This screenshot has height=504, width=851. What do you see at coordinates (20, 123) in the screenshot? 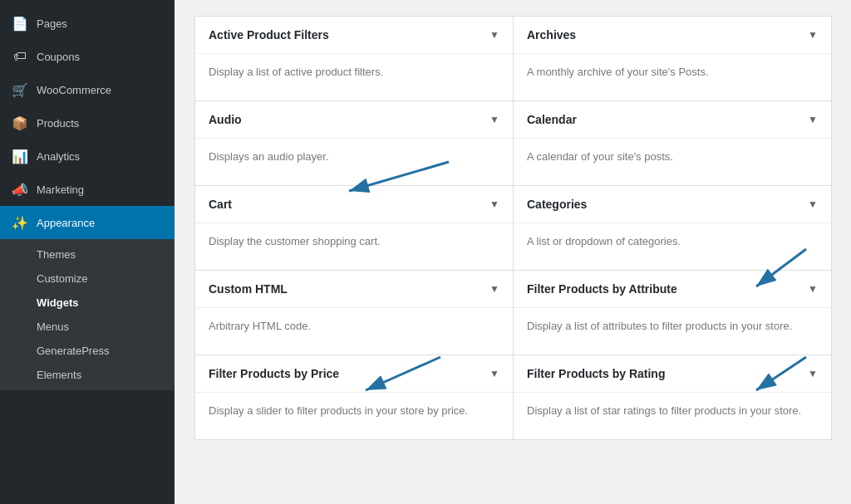
I see `products-icon: 📦` at bounding box center [20, 123].